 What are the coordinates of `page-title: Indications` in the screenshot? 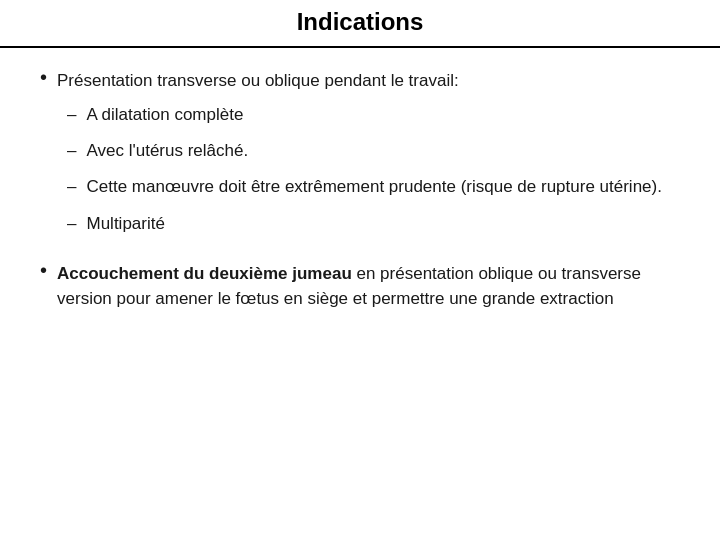 It's located at (360, 22).